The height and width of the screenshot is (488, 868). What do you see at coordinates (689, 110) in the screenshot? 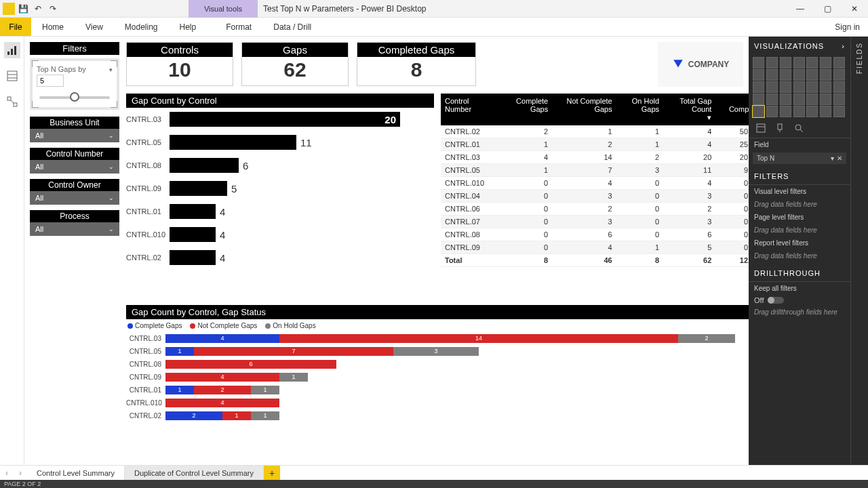
I see `table-header: Total Gap Count▾` at bounding box center [689, 110].